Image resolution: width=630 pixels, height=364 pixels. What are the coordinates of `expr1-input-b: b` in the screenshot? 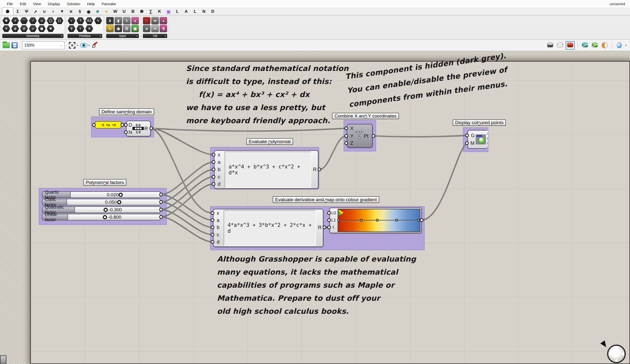 It's located at (219, 170).